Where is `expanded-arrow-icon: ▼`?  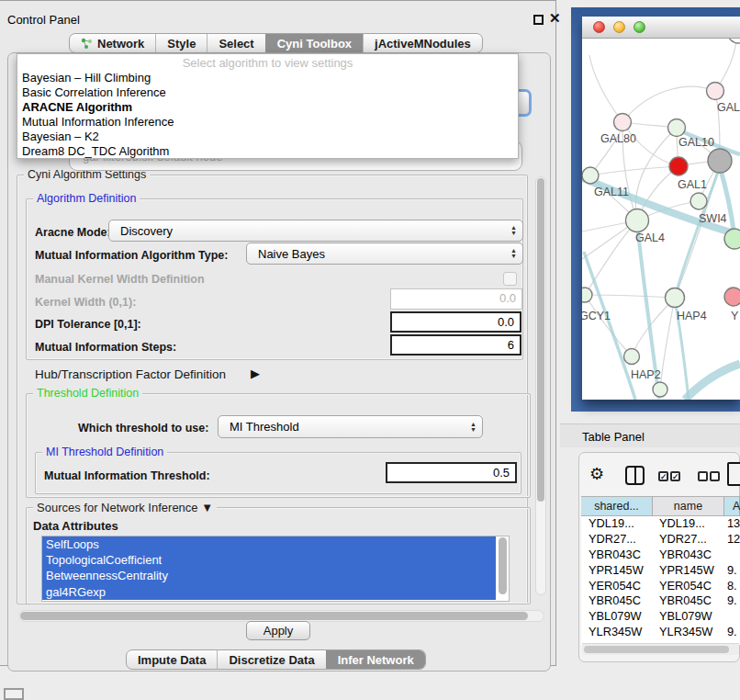
expanded-arrow-icon: ▼ is located at coordinates (207, 507).